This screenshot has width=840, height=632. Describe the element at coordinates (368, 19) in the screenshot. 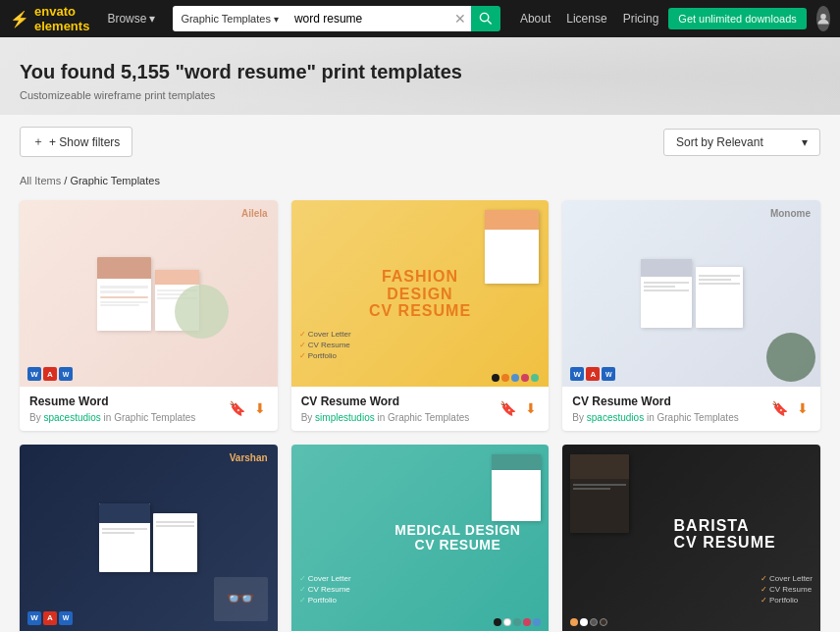

I see `search-input` at that location.